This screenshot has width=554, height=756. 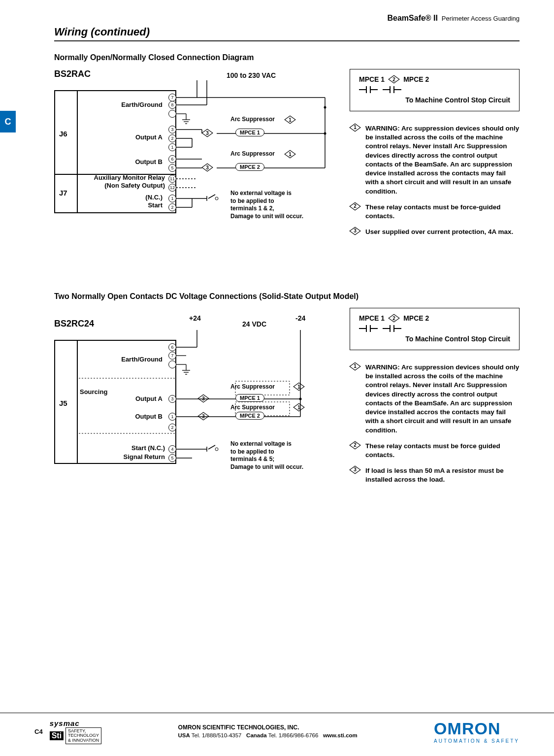 I want to click on section-title: Wiring (continued), so click(x=287, y=33).